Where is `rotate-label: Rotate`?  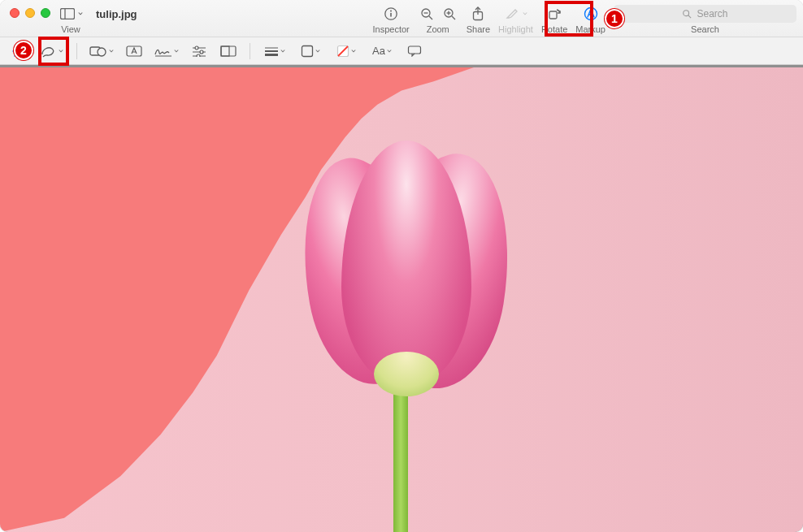
rotate-label: Rotate is located at coordinates (554, 29).